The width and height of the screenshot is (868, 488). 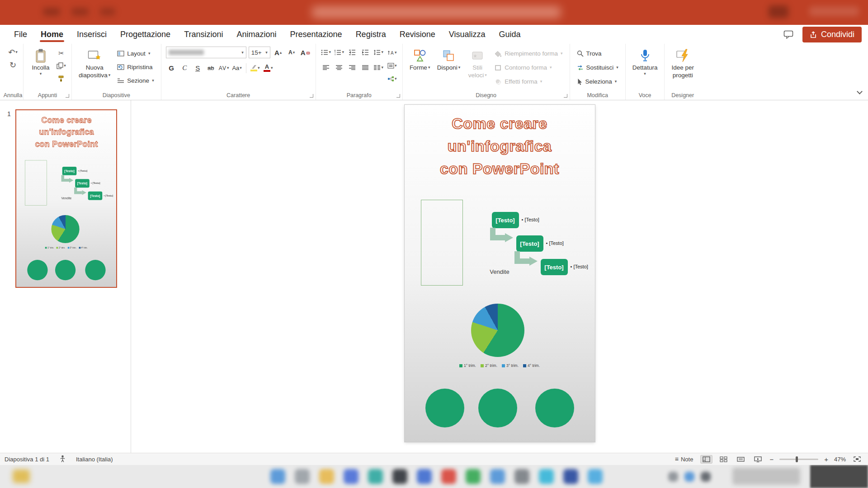 What do you see at coordinates (392, 79) in the screenshot?
I see `convert-smartart-button: ▾` at bounding box center [392, 79].